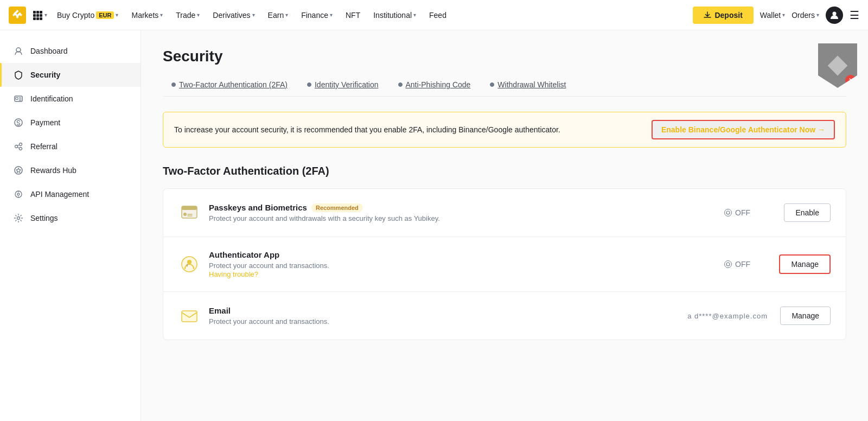  What do you see at coordinates (71, 99) in the screenshot?
I see `sidebar-item-identification: Identification` at bounding box center [71, 99].